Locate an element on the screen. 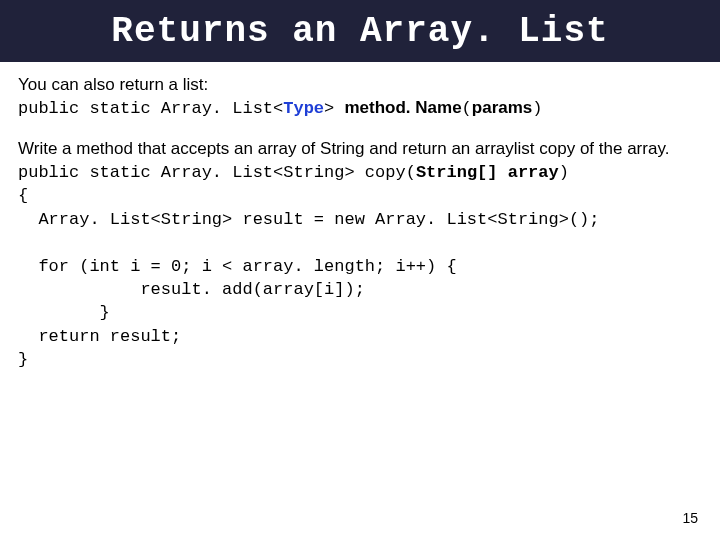 The image size is (720, 540). intro-block: You can also return a list: public stati… is located at coordinates (360, 97).